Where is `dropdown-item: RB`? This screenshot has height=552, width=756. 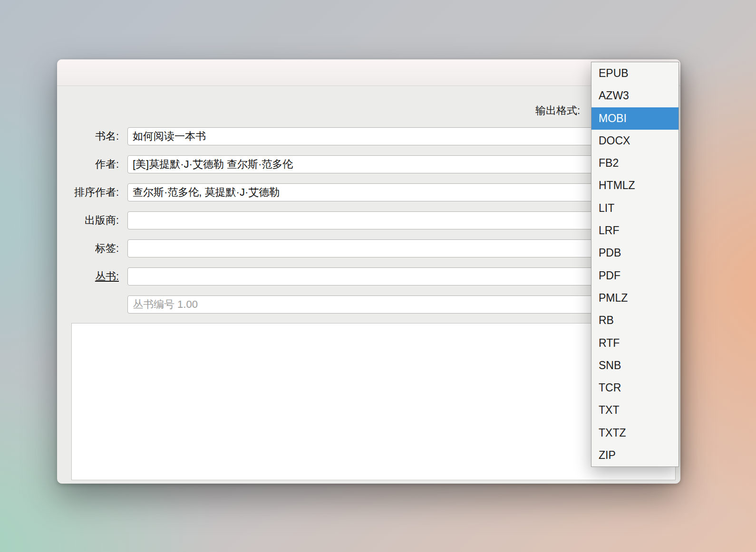 dropdown-item: RB is located at coordinates (635, 320).